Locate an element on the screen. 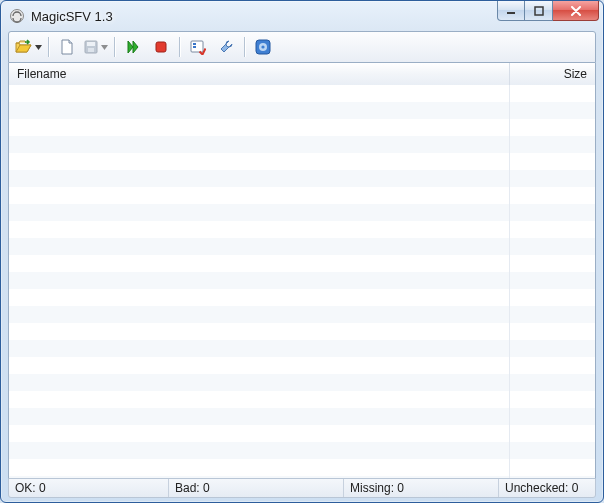 This screenshot has width=604, height=503. column-label: Size is located at coordinates (576, 74).